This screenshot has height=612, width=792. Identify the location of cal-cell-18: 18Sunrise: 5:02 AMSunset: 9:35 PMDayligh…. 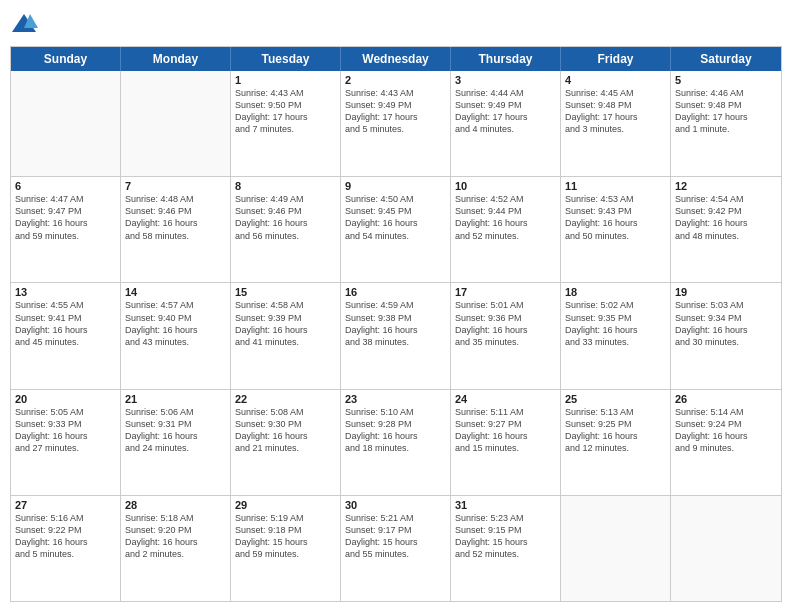
(616, 336).